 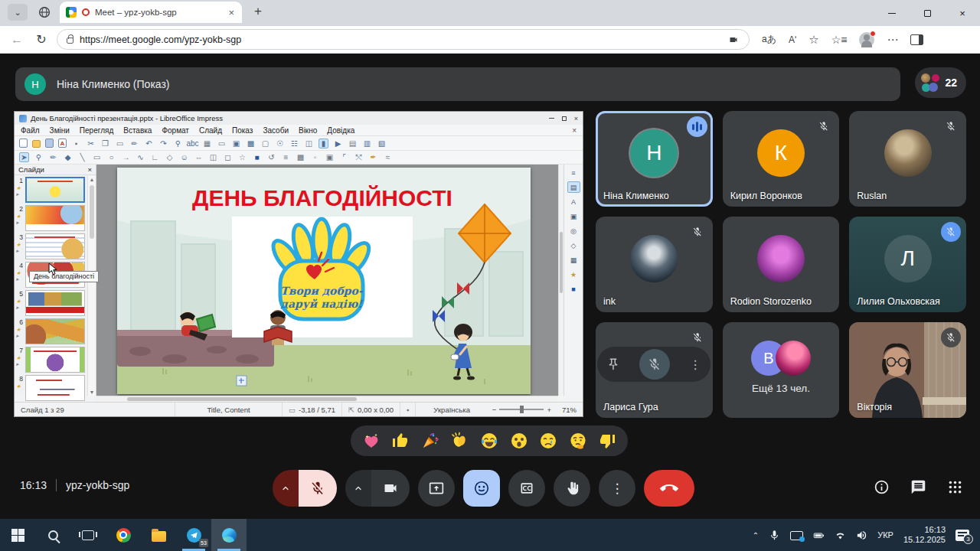 I want to click on ellipse-icon: ○, so click(x=112, y=158).